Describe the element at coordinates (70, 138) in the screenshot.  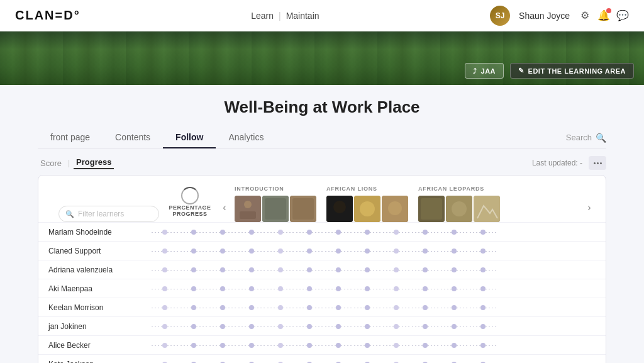
I see `tab-front-page: front page` at that location.